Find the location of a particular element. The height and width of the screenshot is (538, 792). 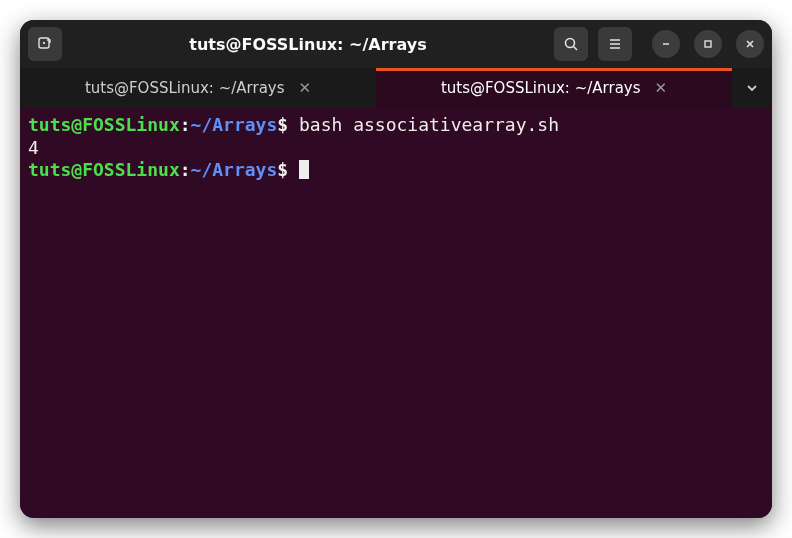

new-tab-icon is located at coordinates (45, 44).